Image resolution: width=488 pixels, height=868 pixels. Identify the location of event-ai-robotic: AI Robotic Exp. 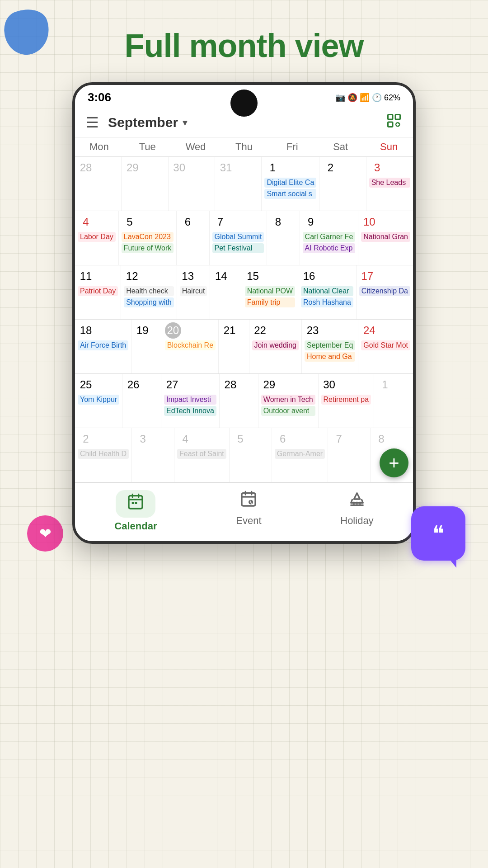
(329, 248).